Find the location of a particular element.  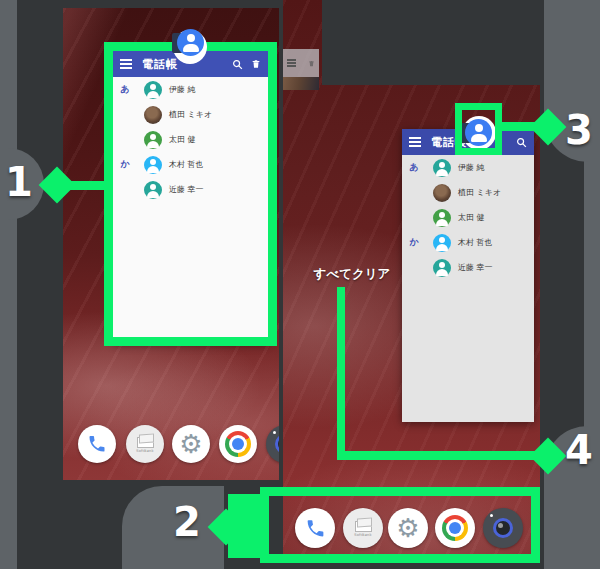

contact-row: か 木村 哲也 is located at coordinates (468, 242).